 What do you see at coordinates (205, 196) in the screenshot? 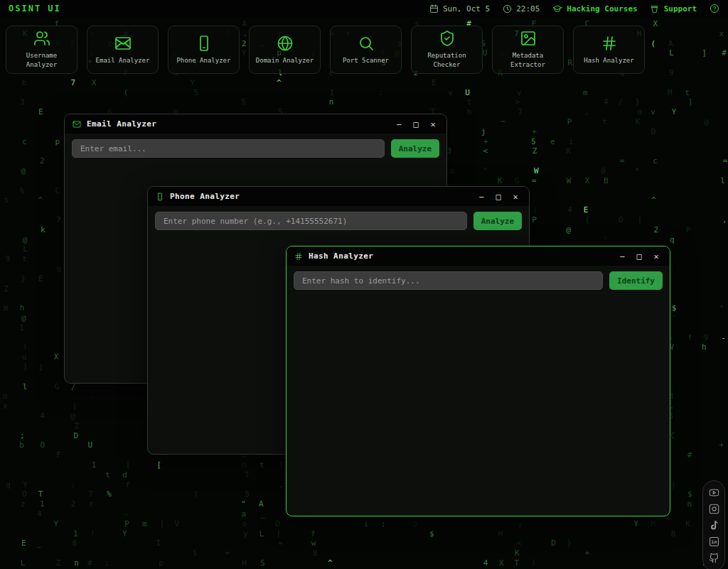
I see `window-title: Phone Analyzer` at bounding box center [205, 196].